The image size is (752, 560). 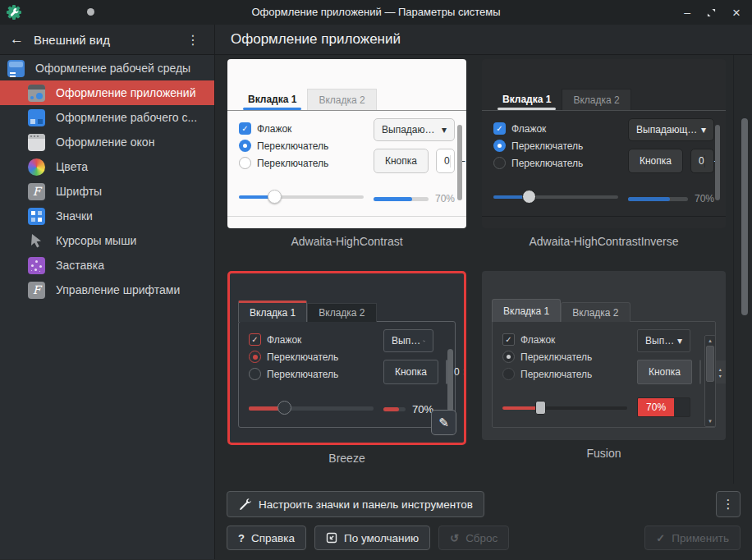 I want to click on sidebar-item-colors: Цвета, so click(x=107, y=167).